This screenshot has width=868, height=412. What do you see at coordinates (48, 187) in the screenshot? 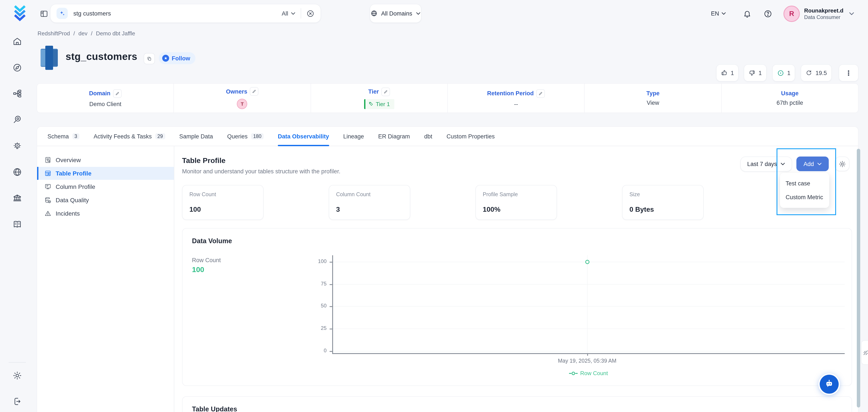
I see `monitor-report-icon` at bounding box center [48, 187].